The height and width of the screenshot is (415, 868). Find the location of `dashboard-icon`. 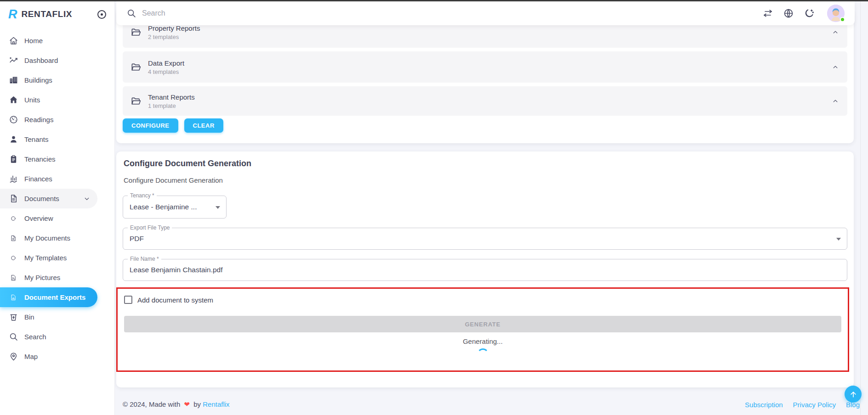

dashboard-icon is located at coordinates (14, 61).